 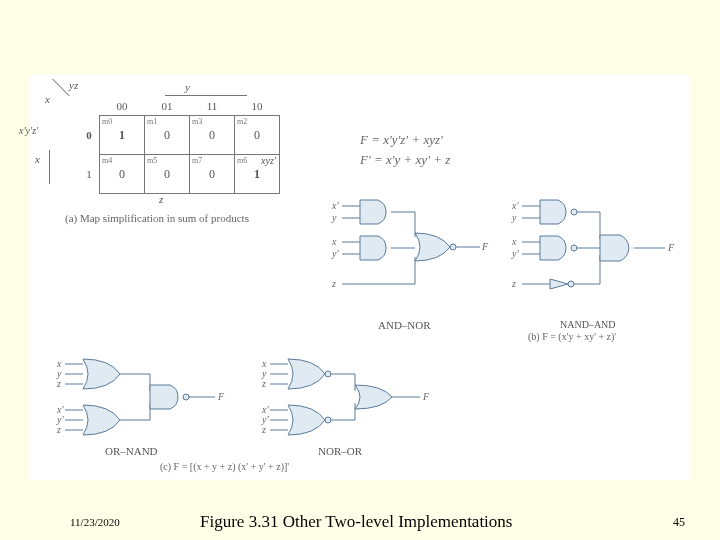 What do you see at coordinates (38, 159) in the screenshot?
I see `kmap-x-brace: x` at bounding box center [38, 159].